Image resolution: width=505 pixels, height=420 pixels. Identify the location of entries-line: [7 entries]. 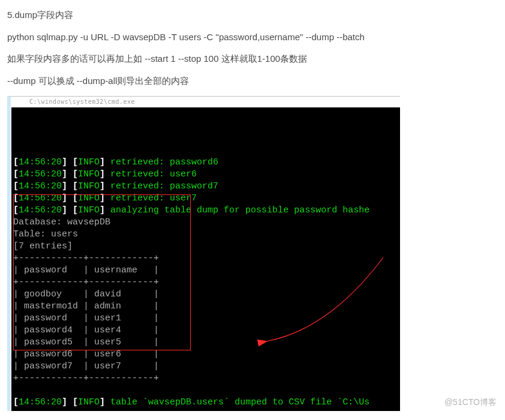
(206, 247).